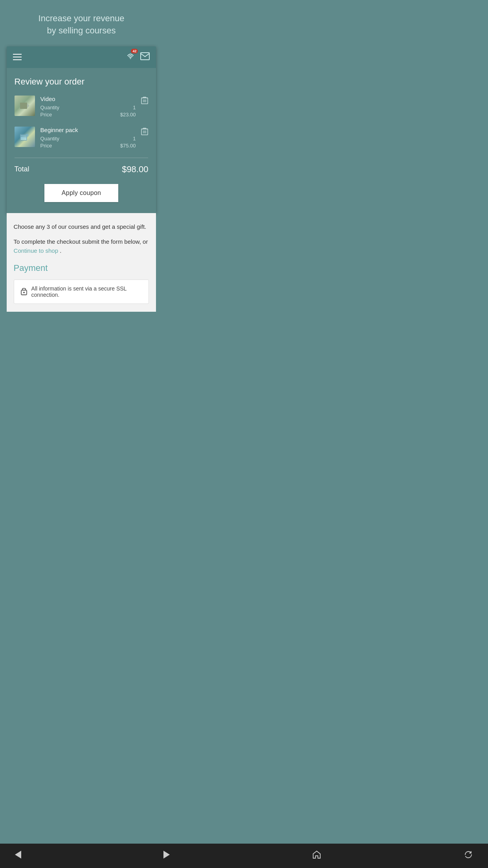 Image resolution: width=488 pixels, height=868 pixels. What do you see at coordinates (128, 115) in the screenshot?
I see `price-value-video: $23.00` at bounding box center [128, 115].